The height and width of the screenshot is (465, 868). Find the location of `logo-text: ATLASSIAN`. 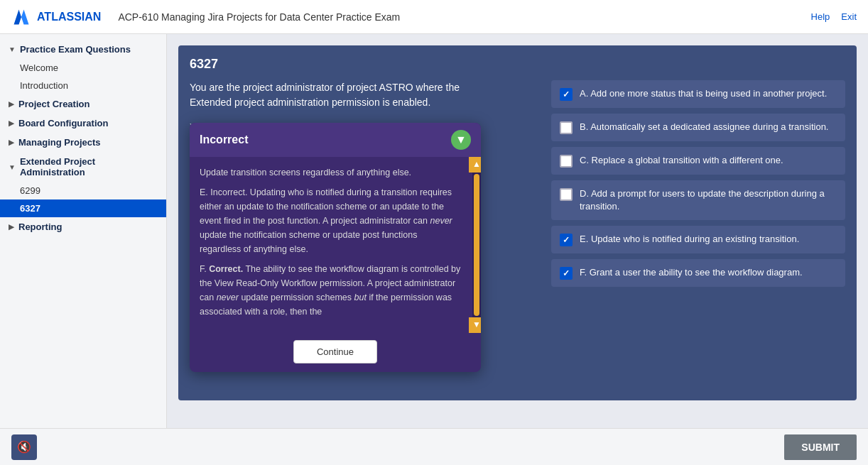

logo-text: ATLASSIAN is located at coordinates (69, 17).